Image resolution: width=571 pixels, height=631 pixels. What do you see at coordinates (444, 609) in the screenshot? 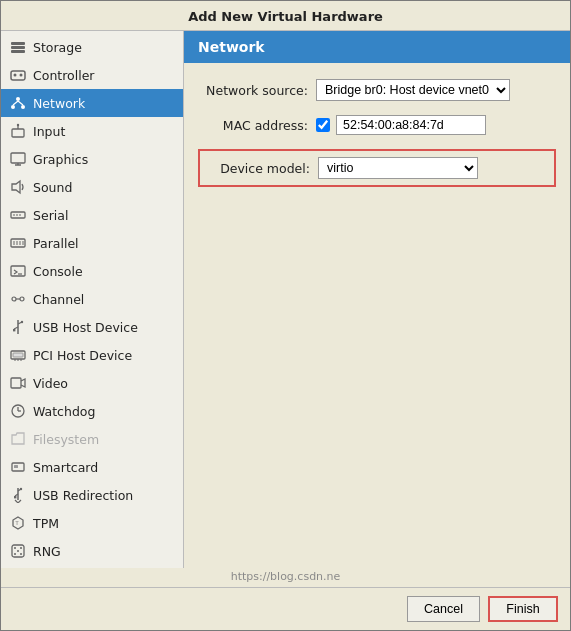
I see `cancel-button: Cancel` at bounding box center [444, 609].